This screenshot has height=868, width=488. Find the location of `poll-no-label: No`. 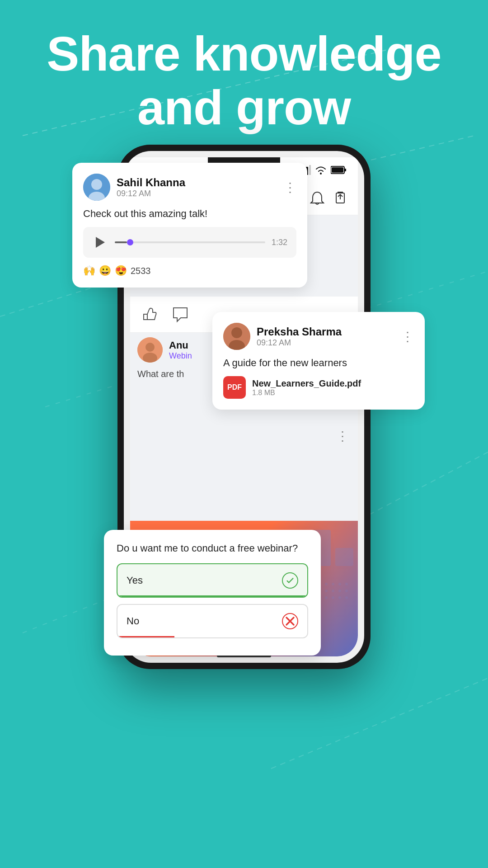

poll-no-label: No is located at coordinates (133, 621).